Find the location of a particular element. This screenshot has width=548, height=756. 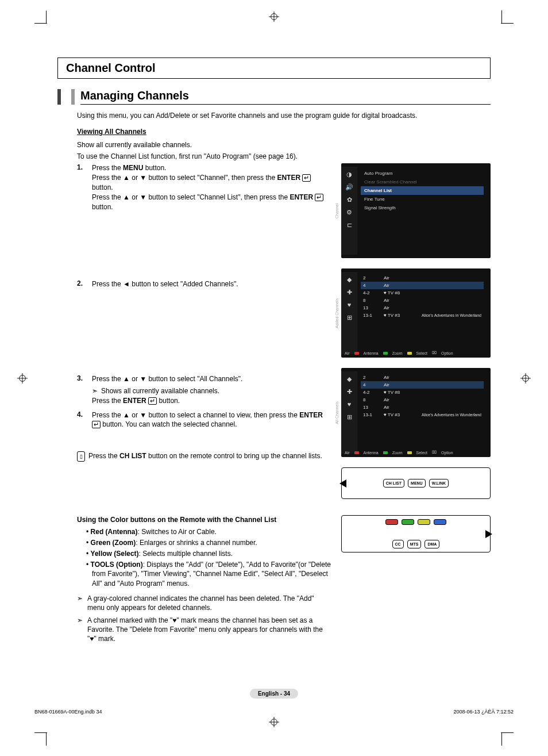

text: Press the ▲ or ▼ button to select a chan… is located at coordinates (195, 415).